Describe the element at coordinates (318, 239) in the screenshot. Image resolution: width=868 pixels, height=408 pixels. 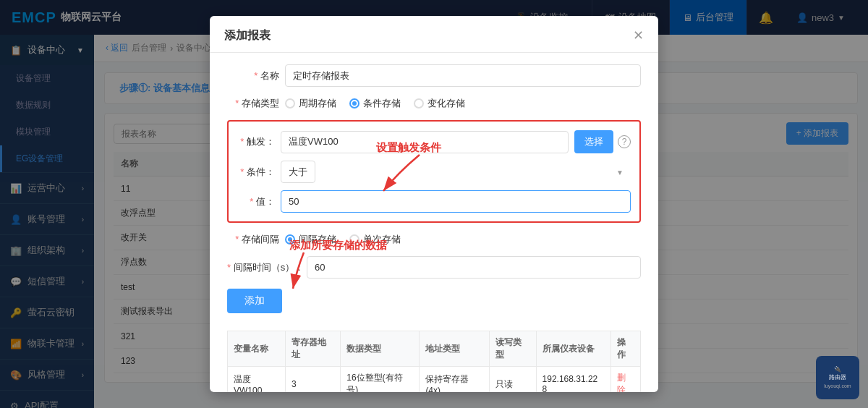
I see `radio-interval-label: 间隔存储` at that location.